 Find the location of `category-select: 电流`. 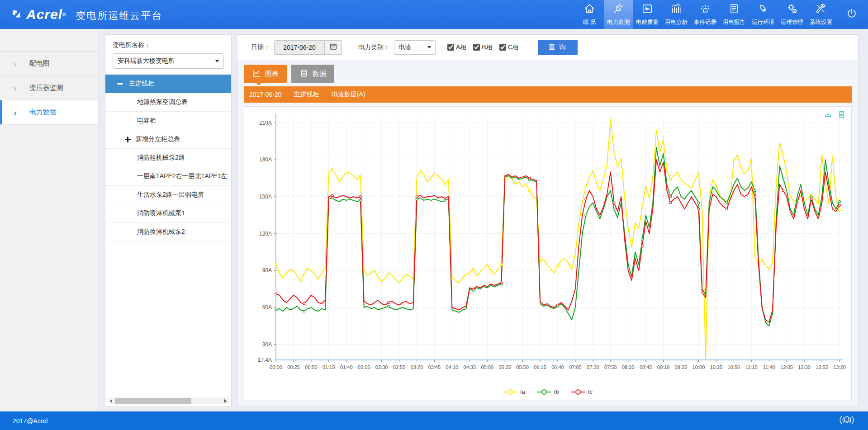

category-select: 电流 is located at coordinates (415, 47).